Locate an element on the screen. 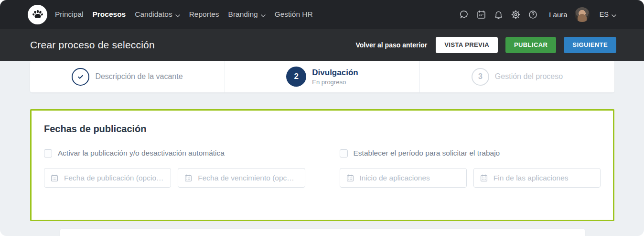 This screenshot has height=236, width=644. nav-item-branding: Branding is located at coordinates (247, 14).